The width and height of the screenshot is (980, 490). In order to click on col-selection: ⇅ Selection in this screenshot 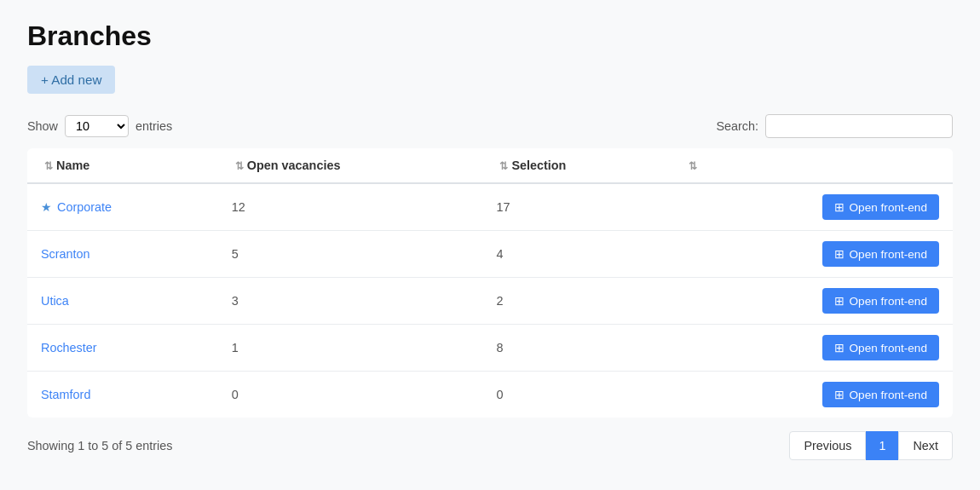, I will do `click(577, 165)`.